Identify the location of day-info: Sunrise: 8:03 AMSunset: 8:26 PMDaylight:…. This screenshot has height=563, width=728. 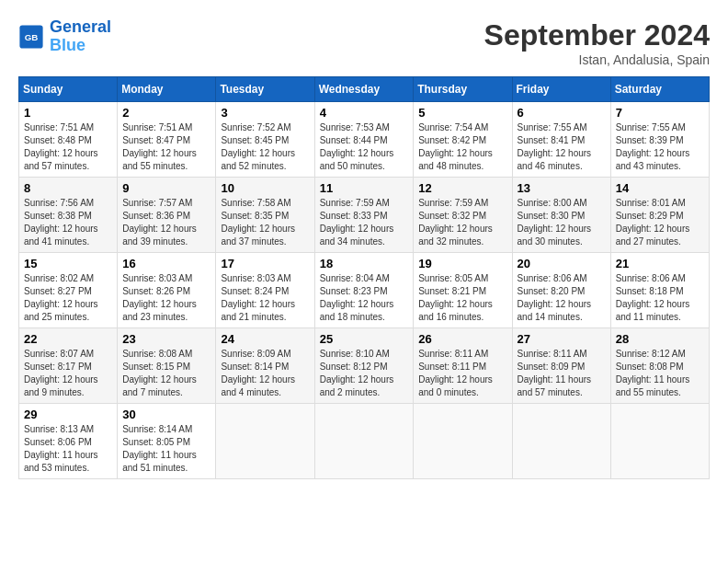
(166, 298).